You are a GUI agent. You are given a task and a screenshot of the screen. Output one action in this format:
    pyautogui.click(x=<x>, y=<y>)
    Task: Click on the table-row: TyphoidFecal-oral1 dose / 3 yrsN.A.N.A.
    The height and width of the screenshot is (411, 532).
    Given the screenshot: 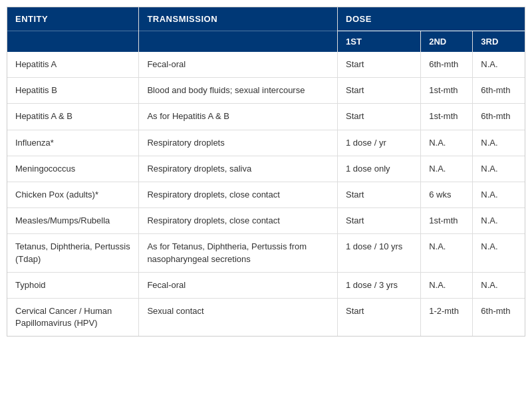 What is the action you would take?
    pyautogui.click(x=266, y=285)
    